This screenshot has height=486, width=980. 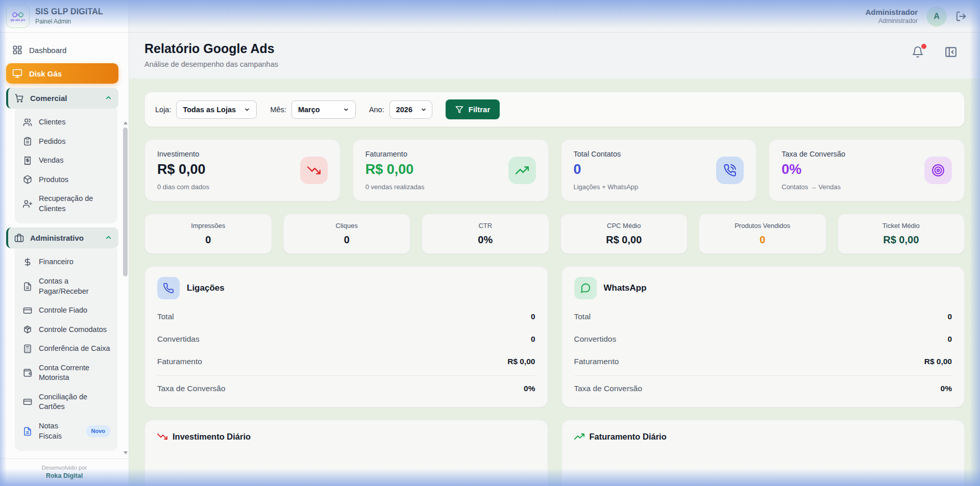 What do you see at coordinates (168, 288) in the screenshot?
I see `phone-icon` at bounding box center [168, 288].